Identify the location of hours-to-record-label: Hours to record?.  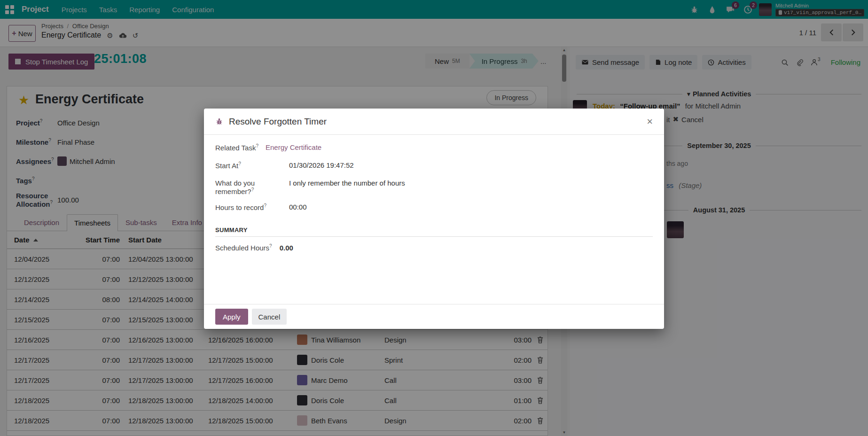
(252, 207).